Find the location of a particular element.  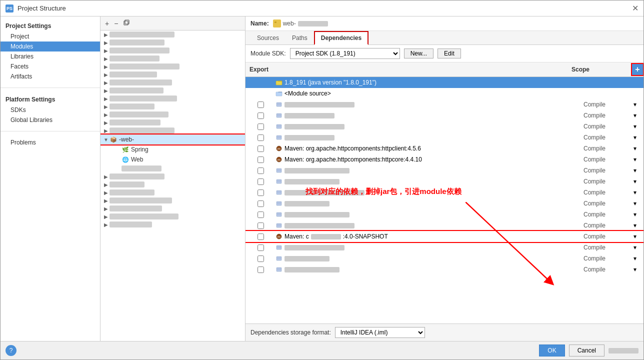

remove-module-button: − is located at coordinates (116, 24).